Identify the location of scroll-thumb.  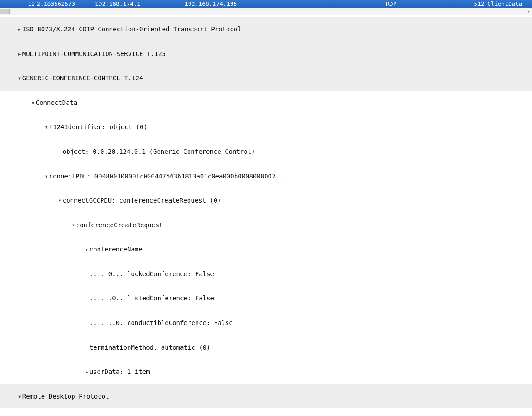
(5, 12).